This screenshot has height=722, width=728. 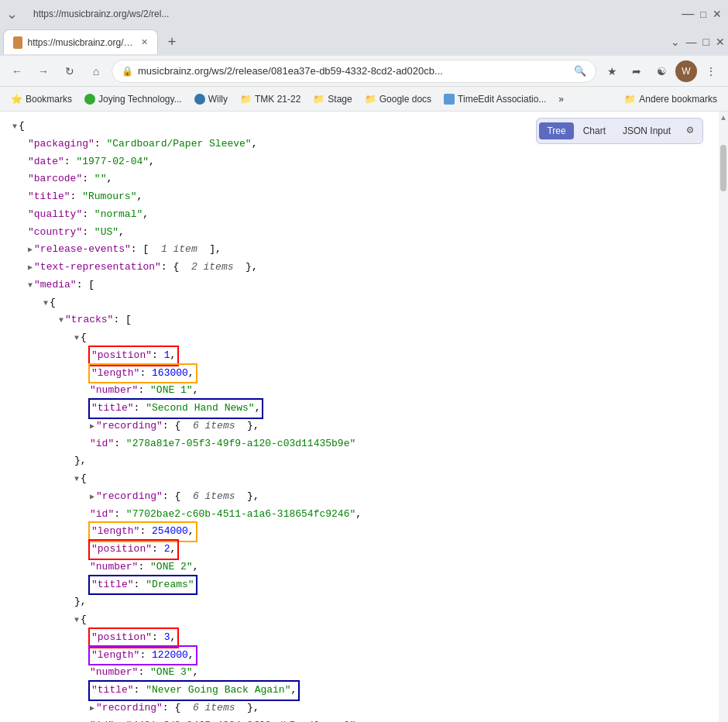 What do you see at coordinates (398, 99) in the screenshot?
I see `bookmark-google-docs: 📁 Google docs` at bounding box center [398, 99].